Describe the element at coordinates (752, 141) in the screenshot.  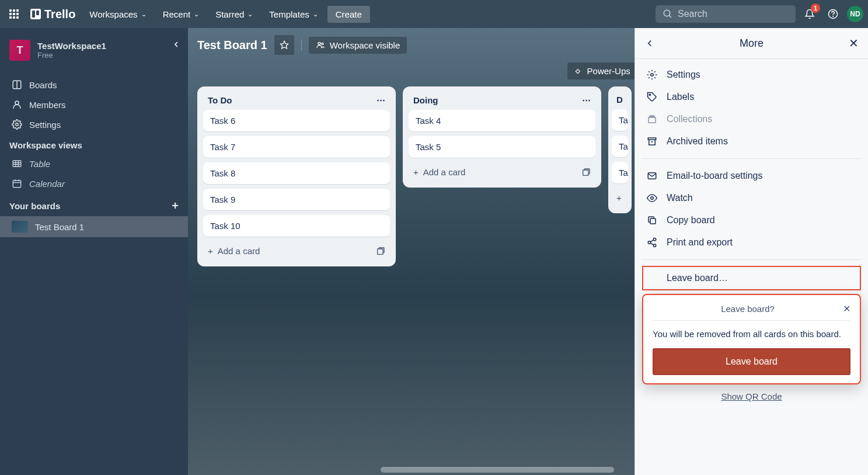
I see `menu-item-archived: Archived items` at that location.